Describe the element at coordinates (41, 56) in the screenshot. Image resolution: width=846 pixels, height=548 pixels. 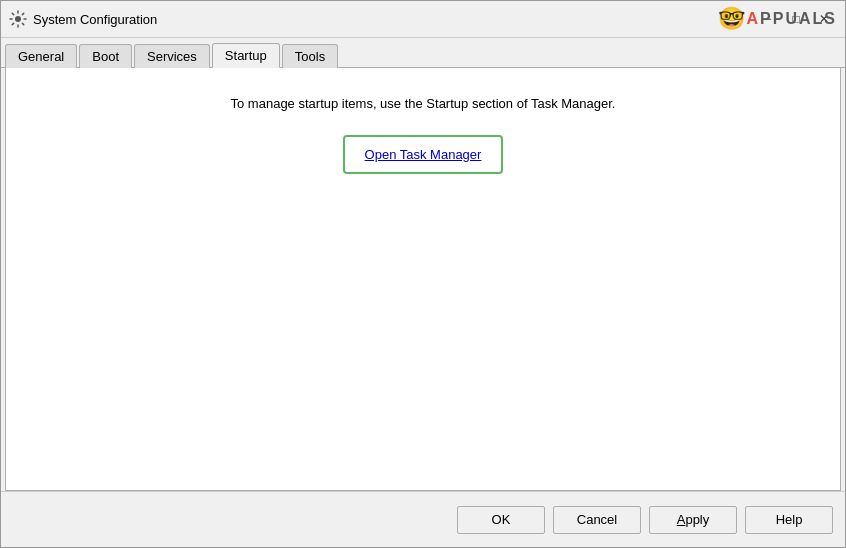
I see `tab-general: General` at that location.